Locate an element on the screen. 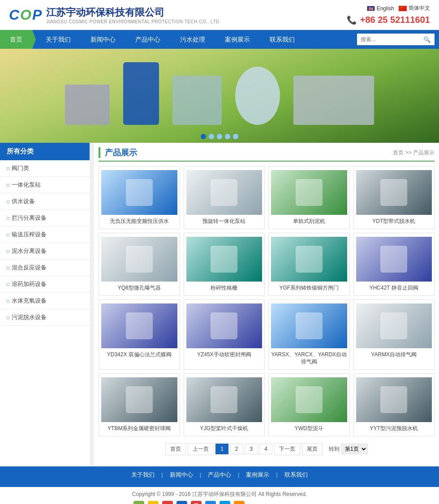  product-card-10: YARSX、YARCX、YARDX自动排气阀 is located at coordinates (309, 335).